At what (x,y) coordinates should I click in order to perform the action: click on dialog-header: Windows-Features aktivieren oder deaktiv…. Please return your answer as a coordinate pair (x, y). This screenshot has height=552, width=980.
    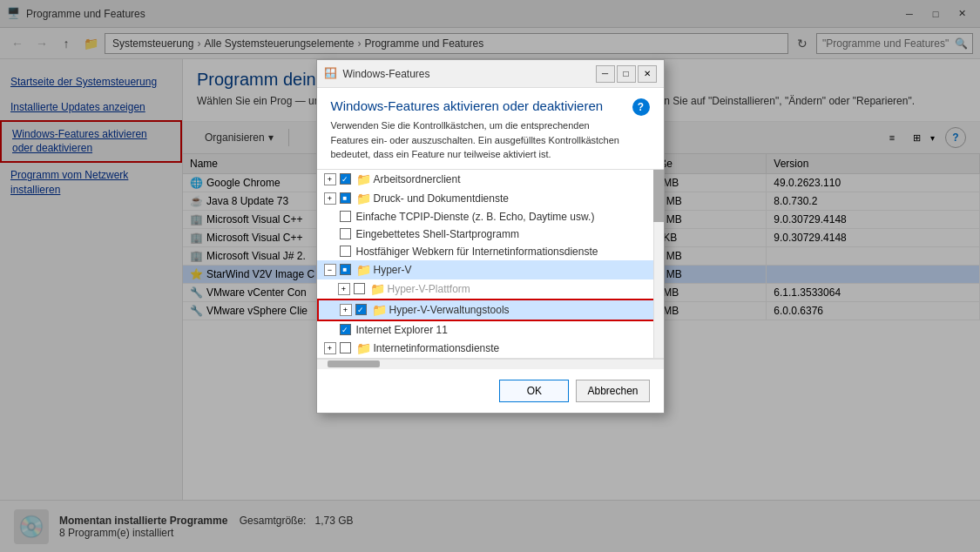
    Looking at the image, I should click on (490, 129).